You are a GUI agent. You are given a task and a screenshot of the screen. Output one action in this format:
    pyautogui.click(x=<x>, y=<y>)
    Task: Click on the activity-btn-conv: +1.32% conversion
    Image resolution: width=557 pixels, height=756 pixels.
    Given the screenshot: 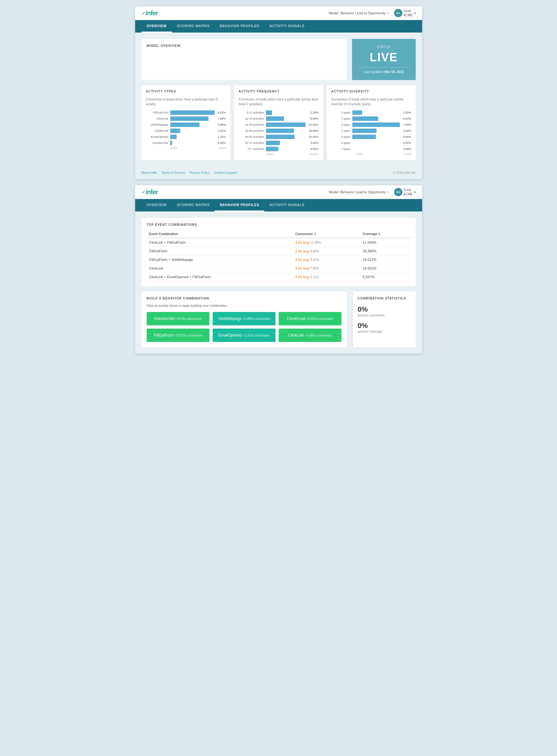 What is the action you would take?
    pyautogui.click(x=256, y=335)
    